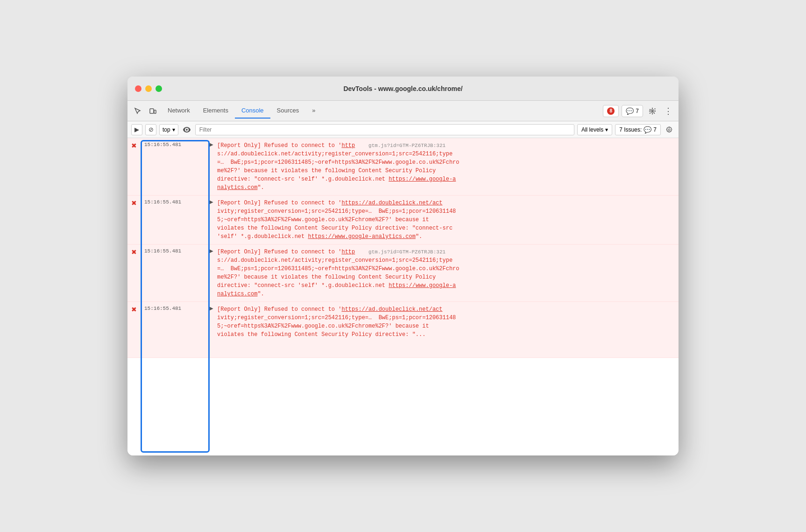  Describe the element at coordinates (403, 130) in the screenshot. I see `console-toolbar: ▶ ⊘ top ▾ All levels ▾ 7 Issues: 💬 7` at that location.